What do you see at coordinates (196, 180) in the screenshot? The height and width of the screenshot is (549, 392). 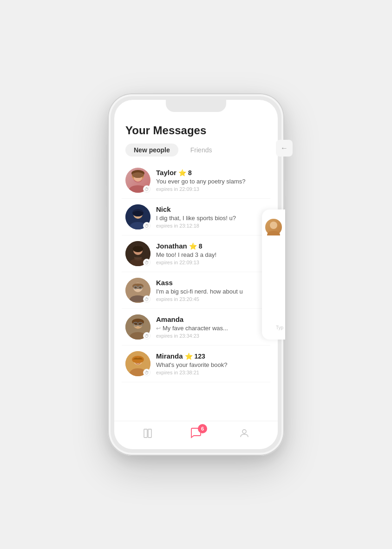 I see `list-item: ⏱ Taylor ⭐ 8 You ever go to any poetry s…` at bounding box center [196, 180].